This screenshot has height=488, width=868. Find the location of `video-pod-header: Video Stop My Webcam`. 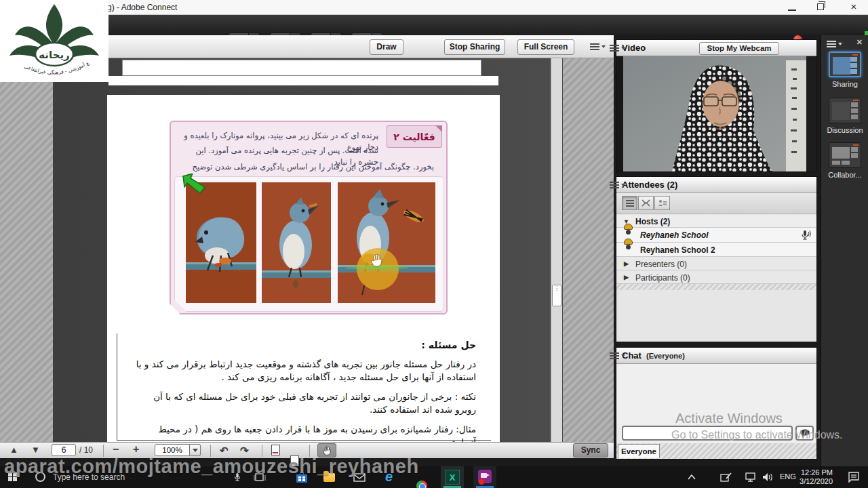

video-pod-header: Video Stop My Webcam is located at coordinates (716, 48).